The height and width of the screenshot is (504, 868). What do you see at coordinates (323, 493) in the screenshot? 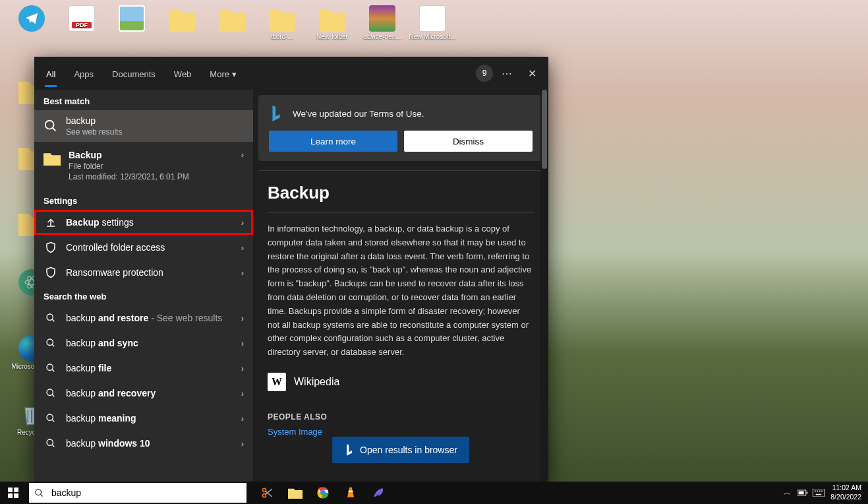
I see `taskbar-pins` at bounding box center [323, 493].